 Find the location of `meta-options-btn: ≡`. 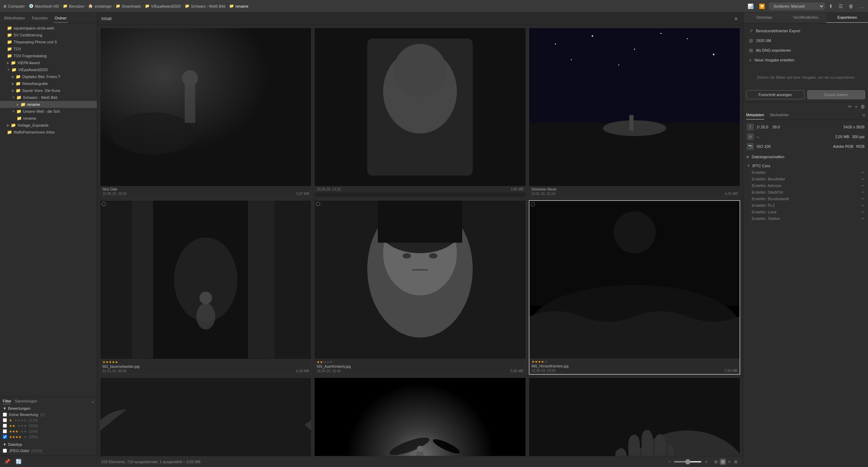

meta-options-btn: ≡ is located at coordinates (864, 115).